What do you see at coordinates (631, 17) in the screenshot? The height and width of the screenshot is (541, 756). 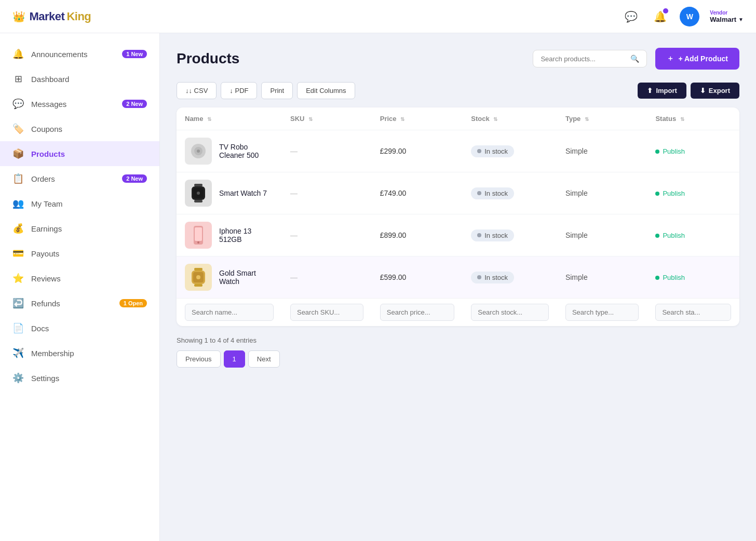 I see `chat-icon: 💬` at bounding box center [631, 17].